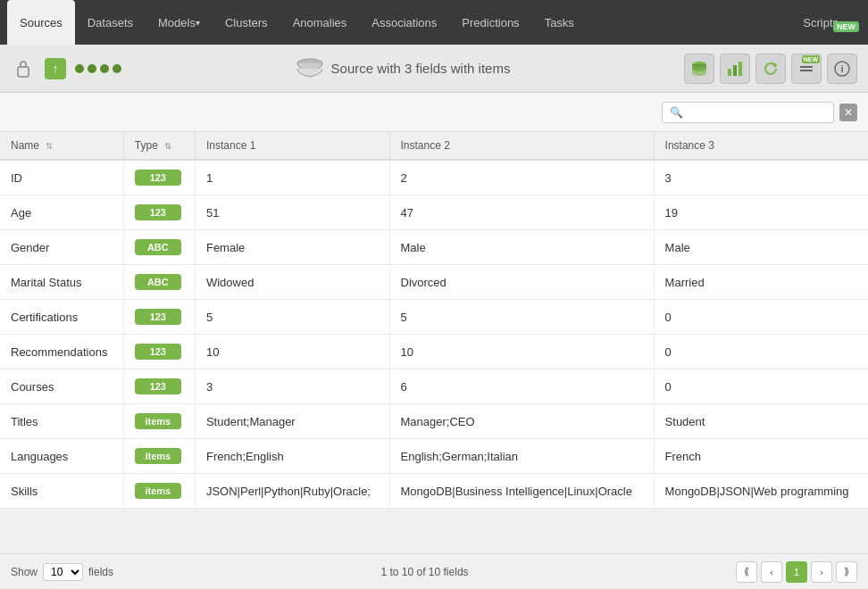 The width and height of the screenshot is (868, 589). I want to click on cell-inst2: 6, so click(522, 387).